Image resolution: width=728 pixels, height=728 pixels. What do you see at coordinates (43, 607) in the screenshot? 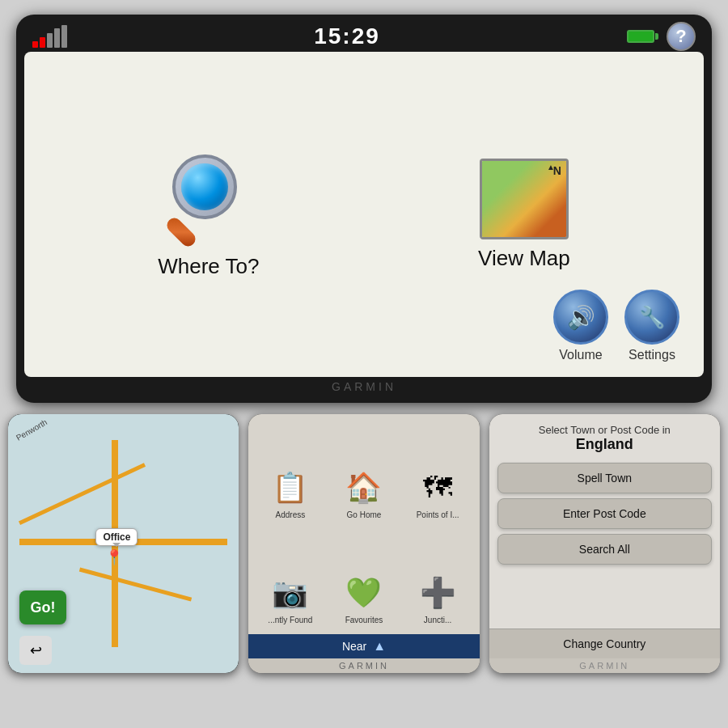
I see `go-button: Go!` at bounding box center [43, 607].